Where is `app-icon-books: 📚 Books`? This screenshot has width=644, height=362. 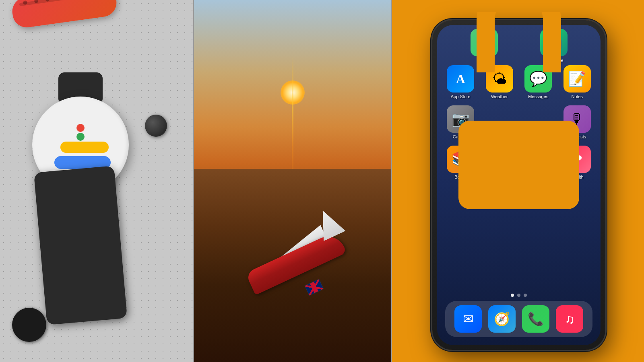 app-icon-books: 📚 Books is located at coordinates (460, 162).